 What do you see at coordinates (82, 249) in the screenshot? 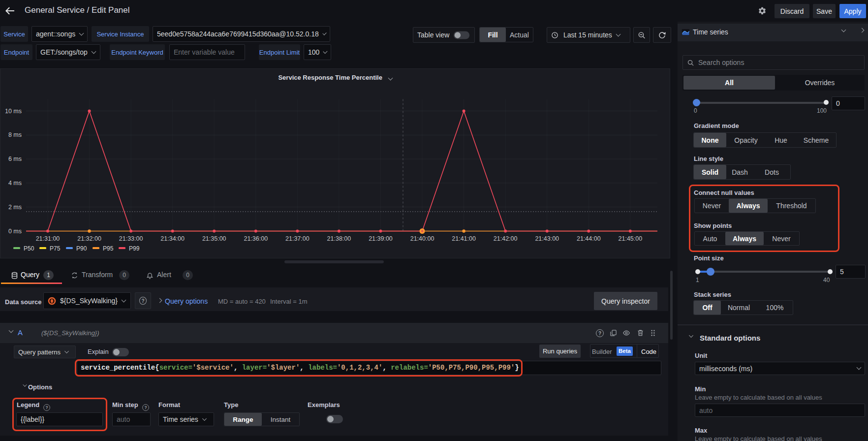
I see `svg-text: P90` at bounding box center [82, 249].